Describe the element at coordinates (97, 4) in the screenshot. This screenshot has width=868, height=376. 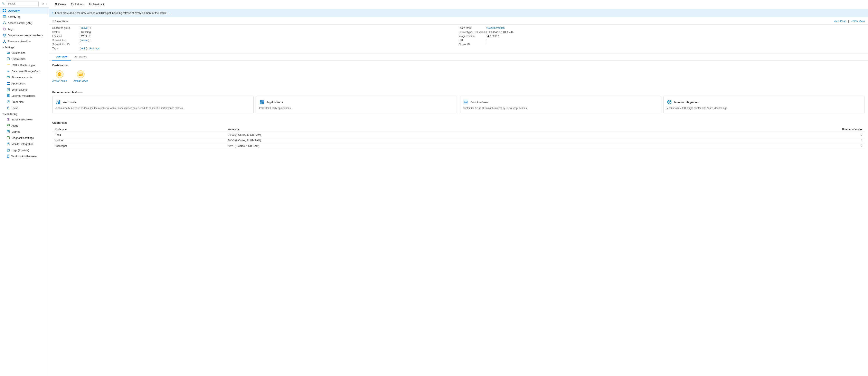
I see `feedback-button: Feedback` at that location.